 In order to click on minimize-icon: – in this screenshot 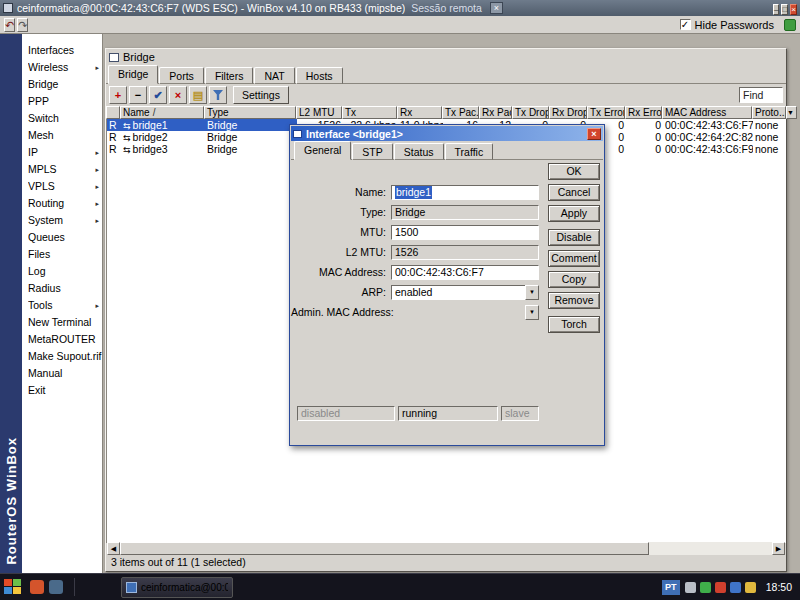, I will do `click(776, 10)`.